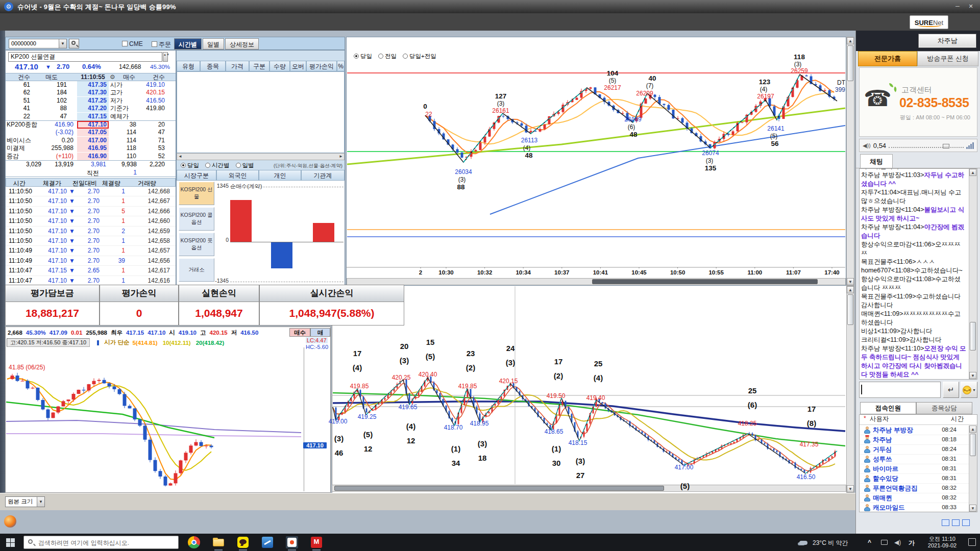 This screenshot has width=980, height=551. What do you see at coordinates (972, 542) in the screenshot?
I see `notification-center-icon` at bounding box center [972, 542].